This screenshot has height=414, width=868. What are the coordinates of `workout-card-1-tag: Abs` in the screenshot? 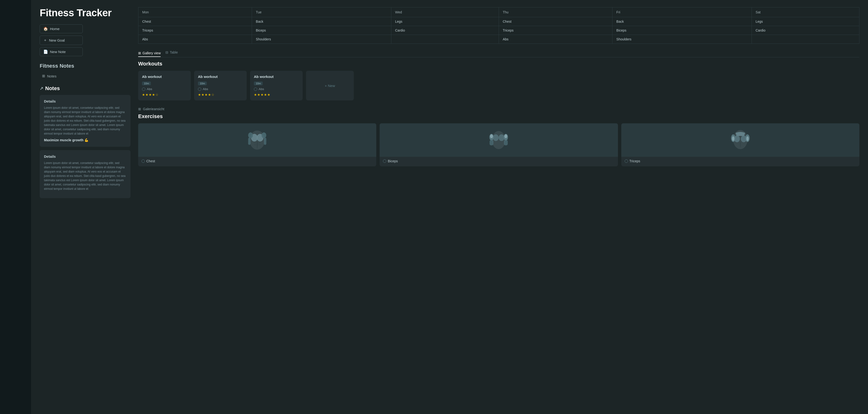 It's located at (164, 89).